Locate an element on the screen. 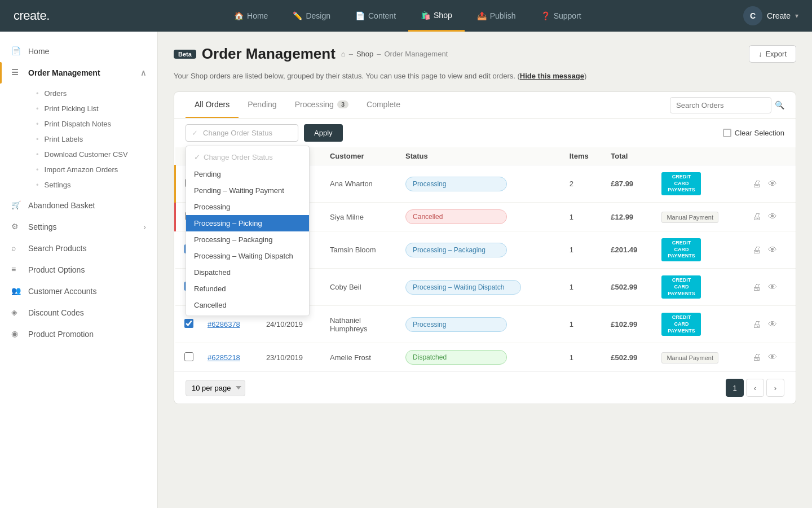 Image resolution: width=812 pixels, height=508 pixels. per-page-select: 10 per page 25 per page 50 per page is located at coordinates (215, 388).